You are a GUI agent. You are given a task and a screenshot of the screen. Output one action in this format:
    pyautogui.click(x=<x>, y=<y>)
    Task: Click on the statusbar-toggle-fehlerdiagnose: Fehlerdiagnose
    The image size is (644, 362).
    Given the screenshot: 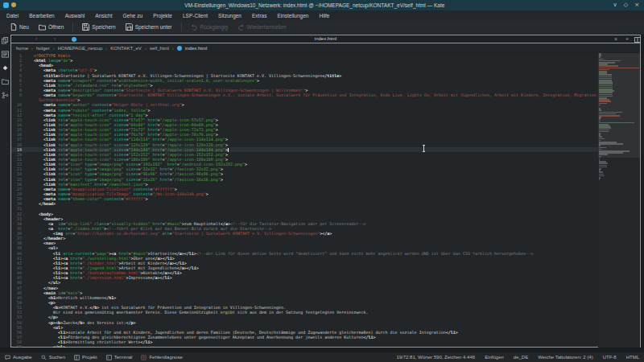 What is the action you would take?
    pyautogui.click(x=161, y=357)
    